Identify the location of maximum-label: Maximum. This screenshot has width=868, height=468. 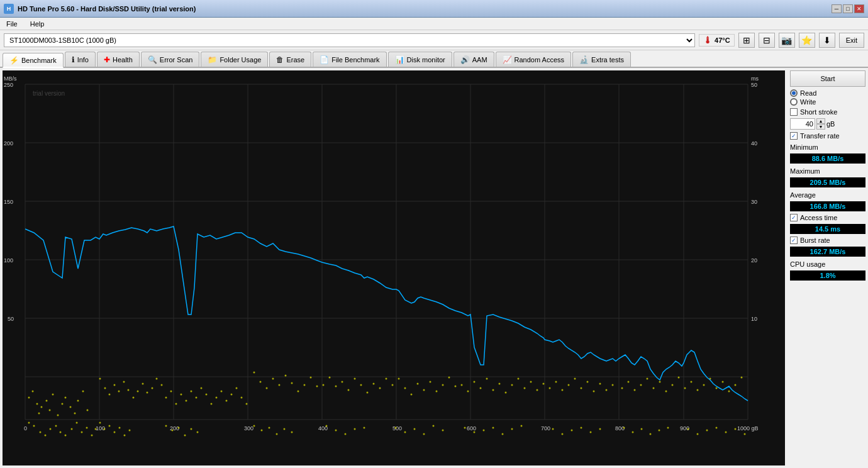
(828, 171).